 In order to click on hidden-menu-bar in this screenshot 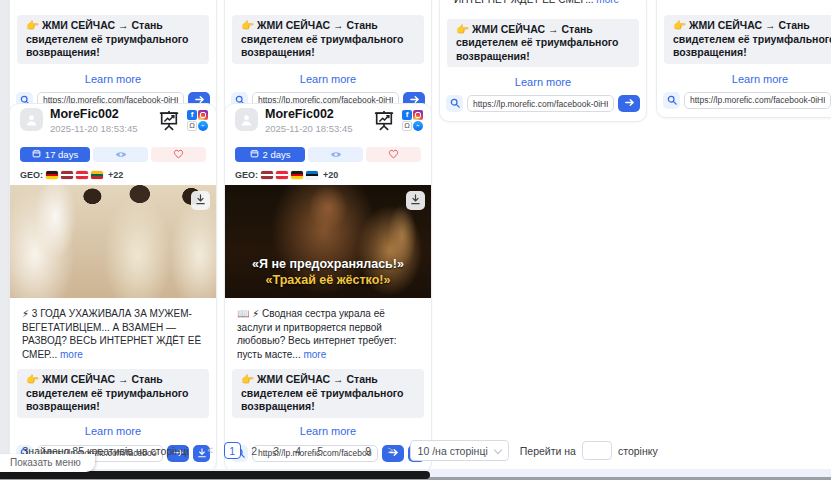, I will do `click(215, 475)`.